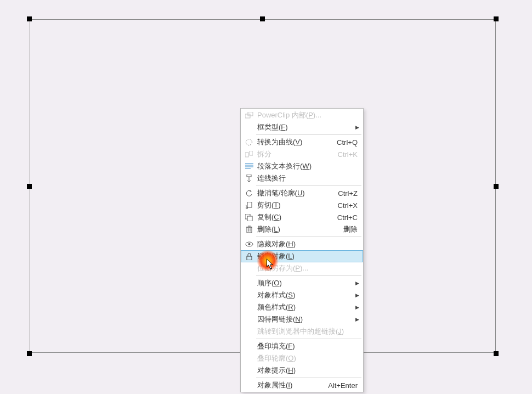 The image size is (532, 394). What do you see at coordinates (249, 178) in the screenshot?
I see `connector-icon` at bounding box center [249, 178].